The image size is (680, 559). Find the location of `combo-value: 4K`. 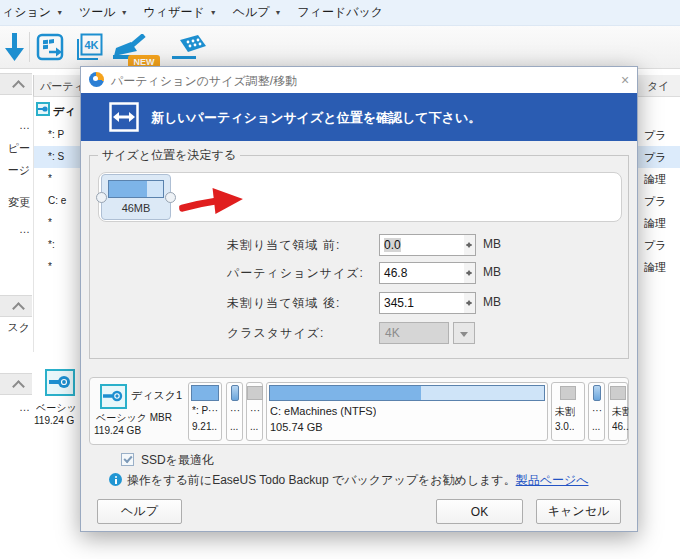

combo-value: 4K is located at coordinates (392, 333).